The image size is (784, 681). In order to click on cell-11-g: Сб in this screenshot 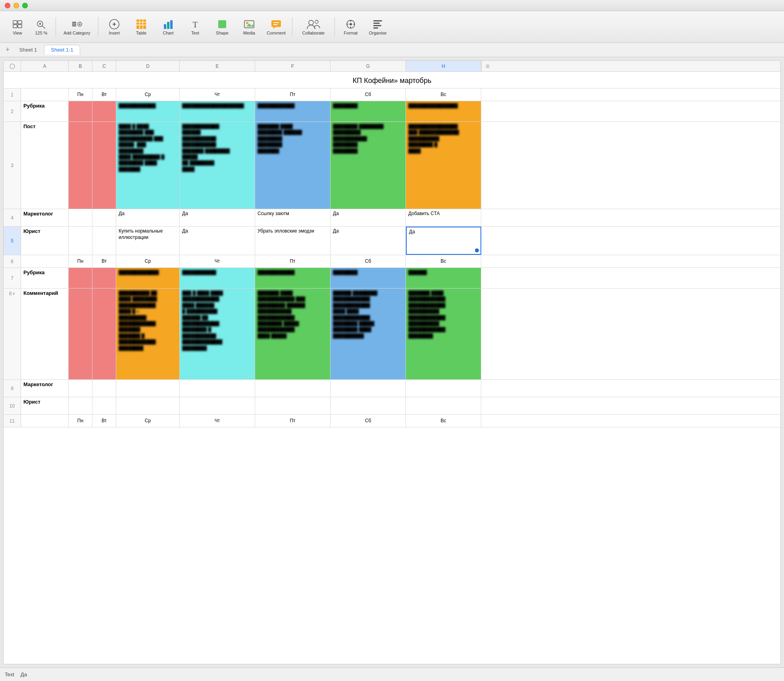, I will do `click(368, 421)`.